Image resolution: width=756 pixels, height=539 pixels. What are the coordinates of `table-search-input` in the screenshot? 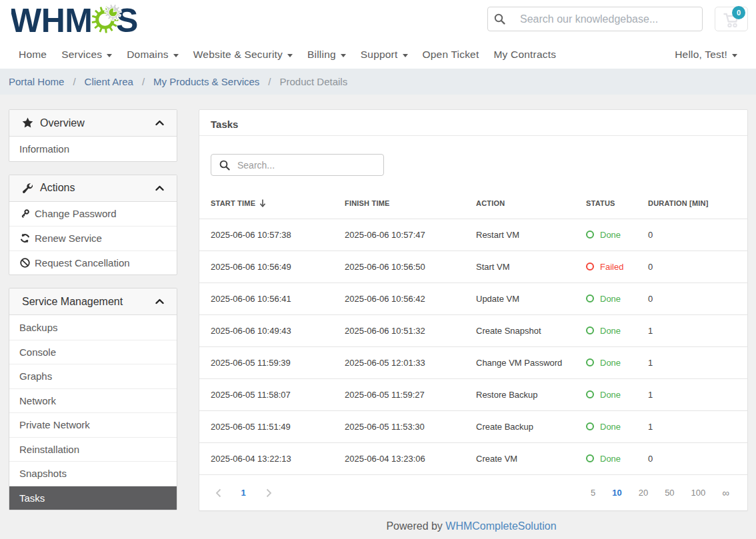 It's located at (311, 165).